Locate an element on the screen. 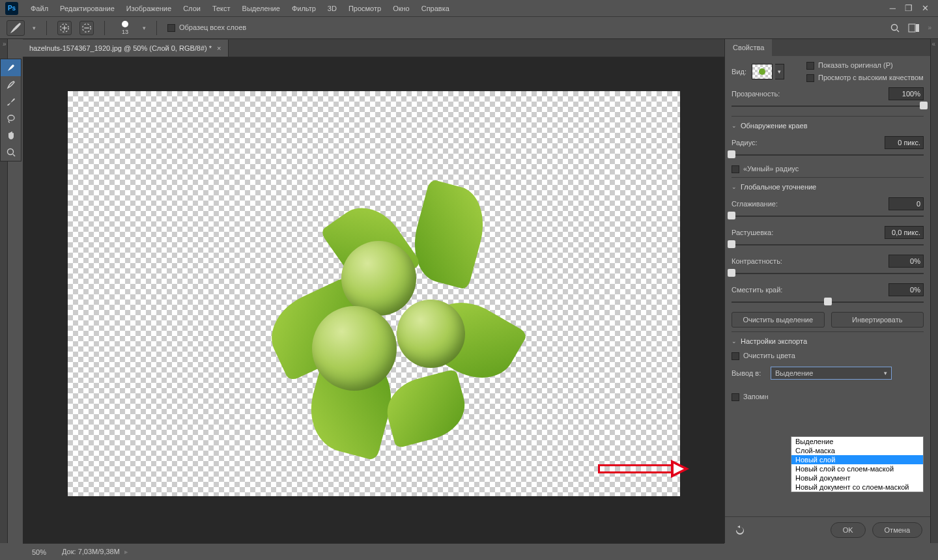  options-bar: ▾ 13 ▾ Образец всех слоев » is located at coordinates (469, 28).